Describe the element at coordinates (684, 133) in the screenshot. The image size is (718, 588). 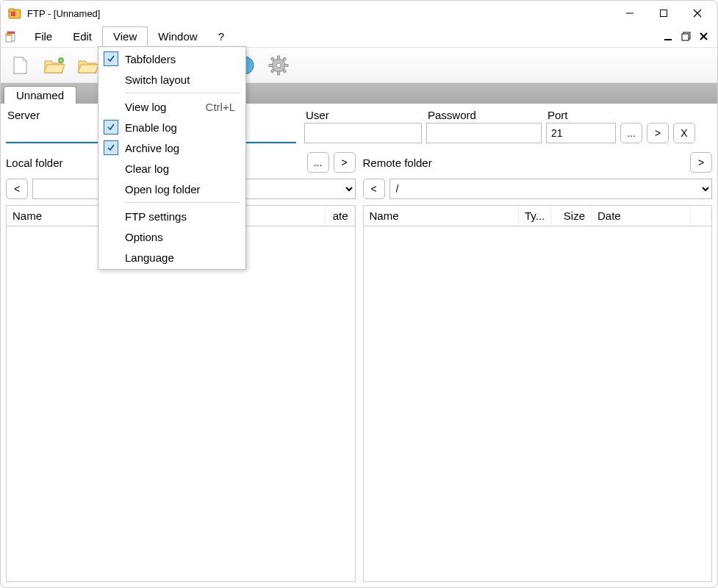
I see `connection-close-button: X` at that location.